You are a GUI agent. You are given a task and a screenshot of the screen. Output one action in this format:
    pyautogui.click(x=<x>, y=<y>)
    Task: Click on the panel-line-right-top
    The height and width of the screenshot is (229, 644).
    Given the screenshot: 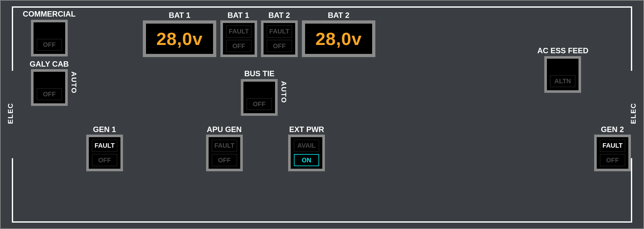 What is the action you would take?
    pyautogui.click(x=632, y=39)
    